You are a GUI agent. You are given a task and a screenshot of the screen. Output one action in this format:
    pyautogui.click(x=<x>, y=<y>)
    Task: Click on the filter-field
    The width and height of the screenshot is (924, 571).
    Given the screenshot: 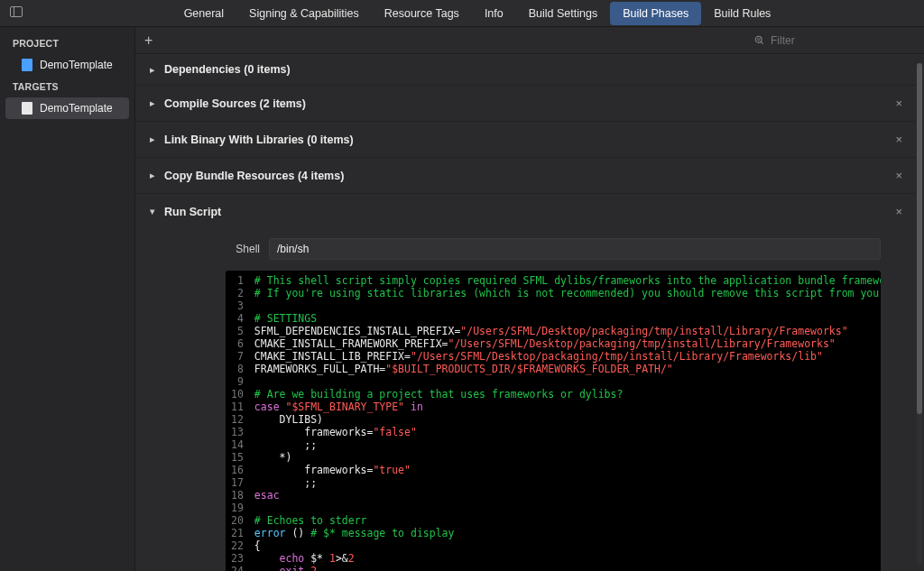 What is the action you would take?
    pyautogui.click(x=834, y=41)
    